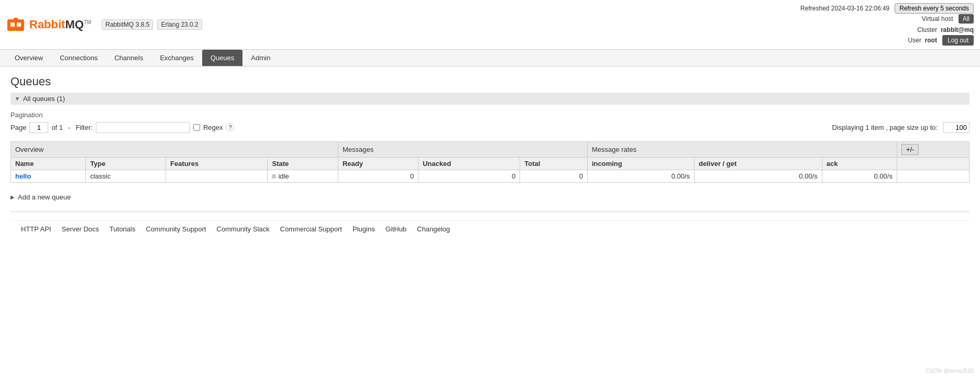 Image resolution: width=980 pixels, height=378 pixels. Describe the element at coordinates (958, 40) in the screenshot. I see `logout-button: Log out` at that location.